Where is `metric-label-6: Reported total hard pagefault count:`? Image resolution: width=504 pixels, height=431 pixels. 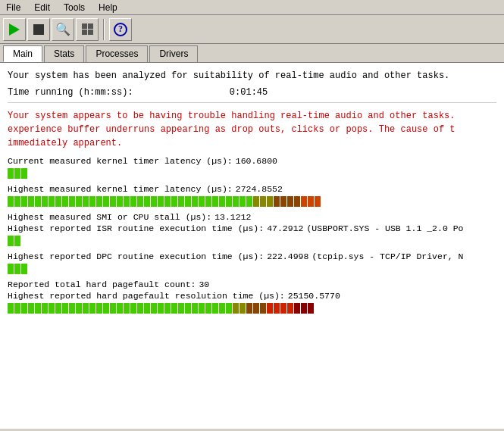
metric-label-6: Reported total hard pagefault count: is located at coordinates (102, 285).